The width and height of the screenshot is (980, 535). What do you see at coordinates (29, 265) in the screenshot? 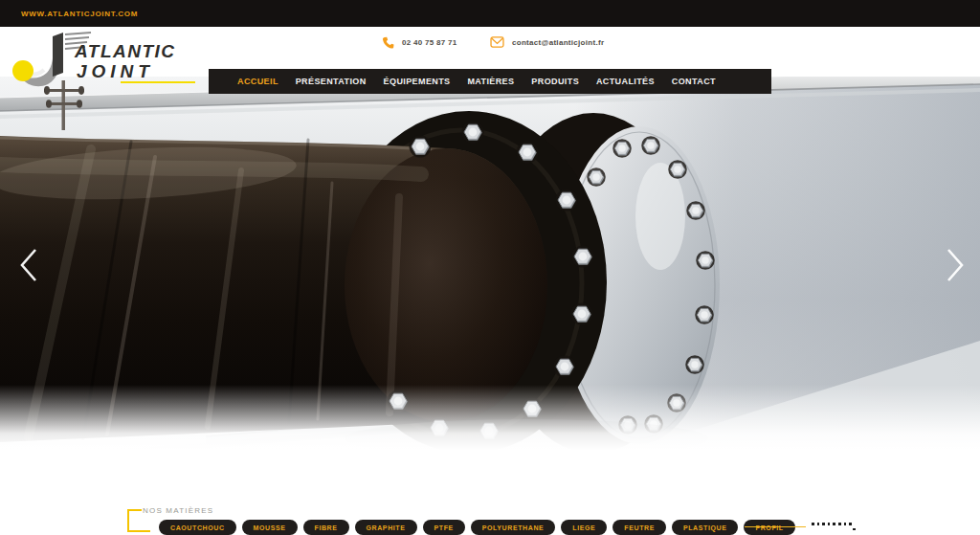
I see `carousel-prev-button` at bounding box center [29, 265].